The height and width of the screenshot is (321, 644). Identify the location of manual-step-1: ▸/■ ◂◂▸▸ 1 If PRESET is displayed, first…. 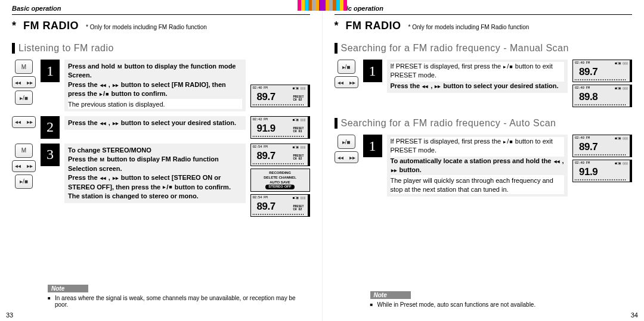
(484, 83).